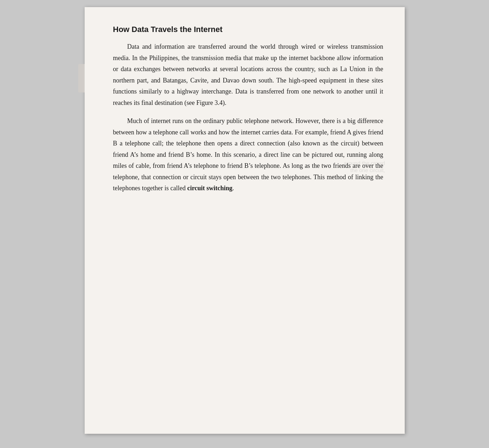 Image resolution: width=489 pixels, height=448 pixels. What do you see at coordinates (248, 30) in the screenshot?
I see `article-title: How Data Travels the Internet` at bounding box center [248, 30].